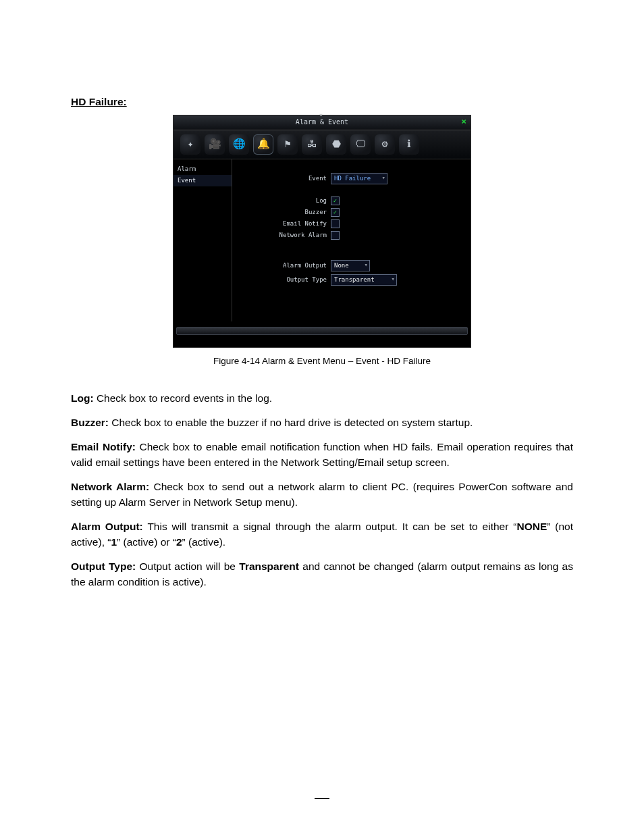  Describe the element at coordinates (322, 361) in the screenshot. I see `figure-caption: Figure 4-14 Alarm & Event Menu – Event -…` at that location.